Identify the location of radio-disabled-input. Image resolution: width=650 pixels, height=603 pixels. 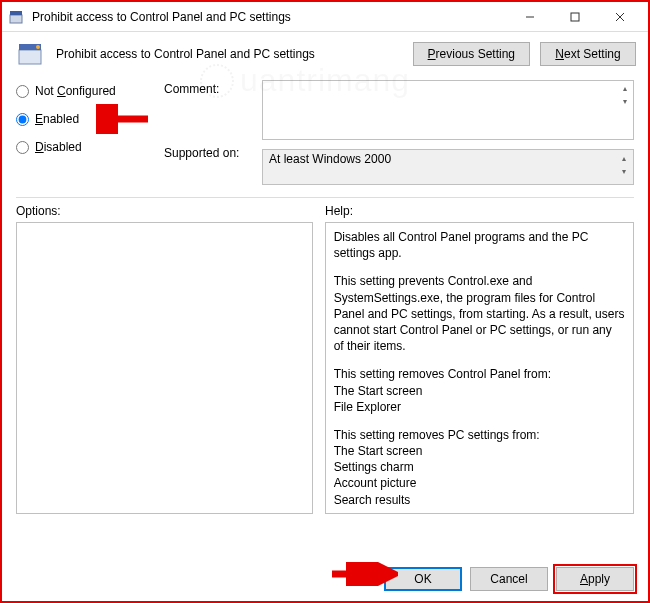
(22, 148).